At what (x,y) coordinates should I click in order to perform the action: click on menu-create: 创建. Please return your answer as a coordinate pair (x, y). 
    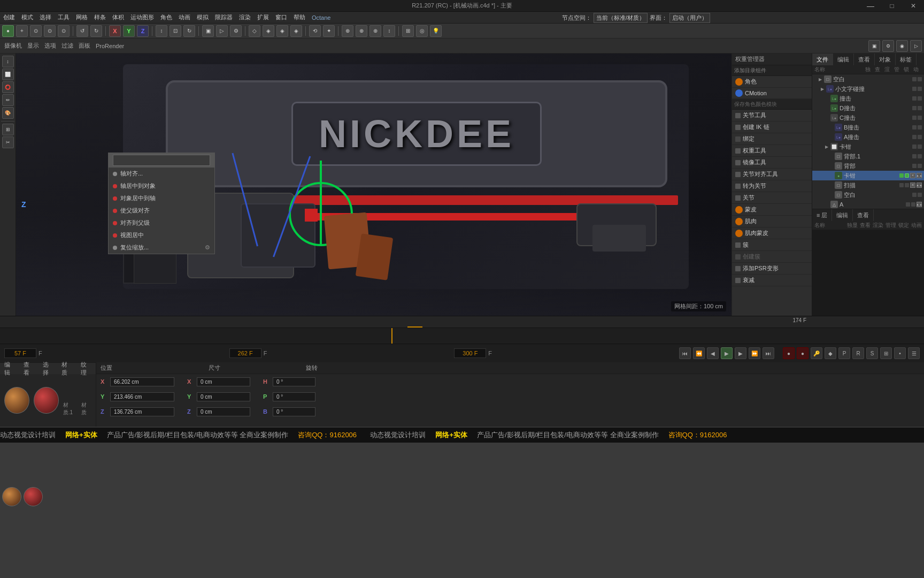
    Looking at the image, I should click on (9, 17).